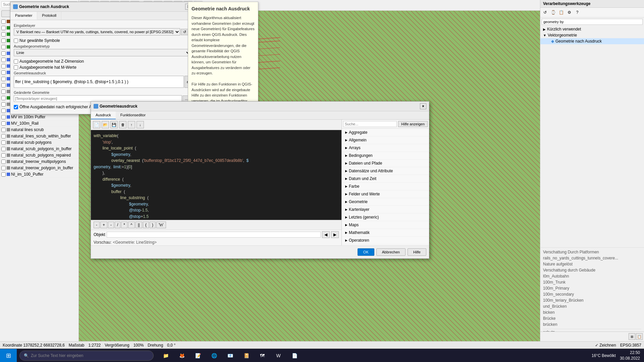  Describe the element at coordinates (105, 125) in the screenshot. I see `expr-open-btn: 📂` at that location.